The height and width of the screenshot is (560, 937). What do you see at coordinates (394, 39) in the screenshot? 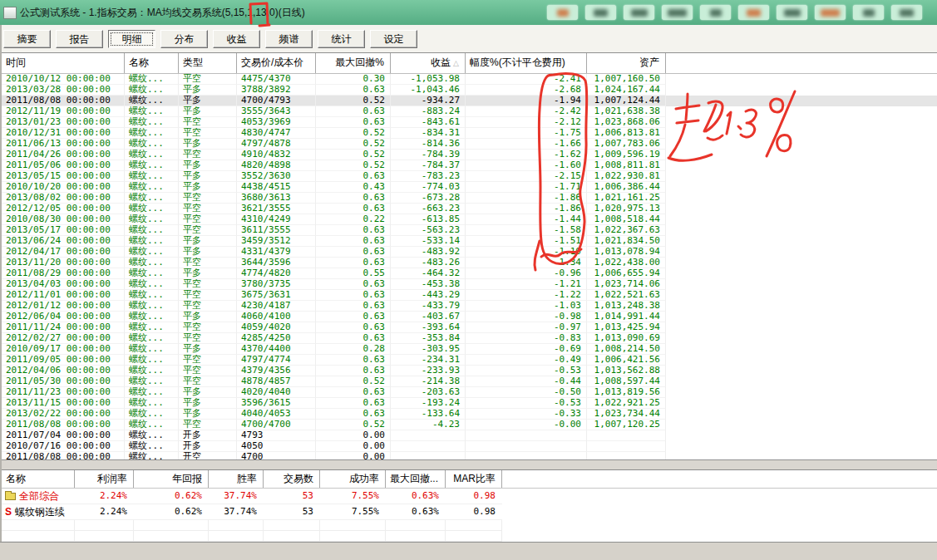
I see `tab-settings: 设定` at bounding box center [394, 39].